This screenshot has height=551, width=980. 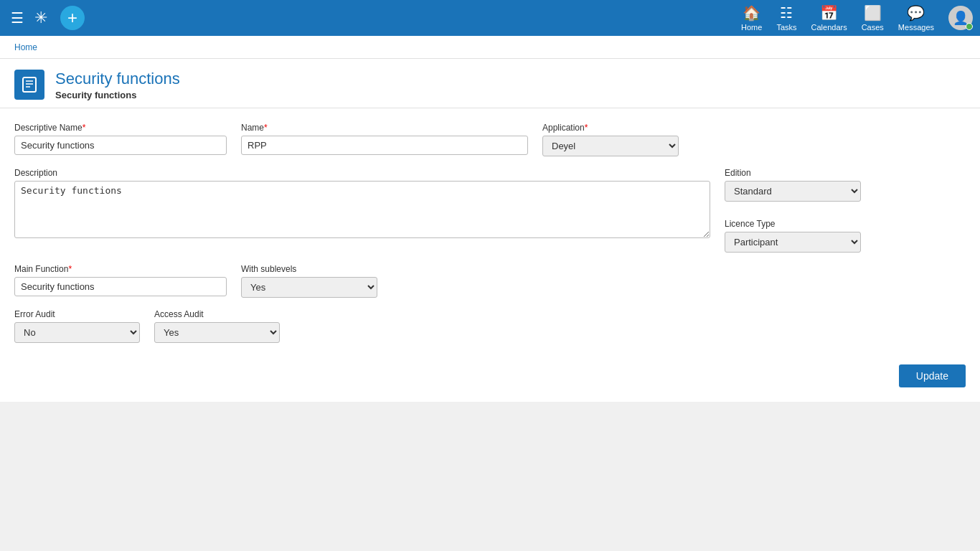 What do you see at coordinates (829, 18) in the screenshot?
I see `nav-calendars: 📅 Calendars` at bounding box center [829, 18].